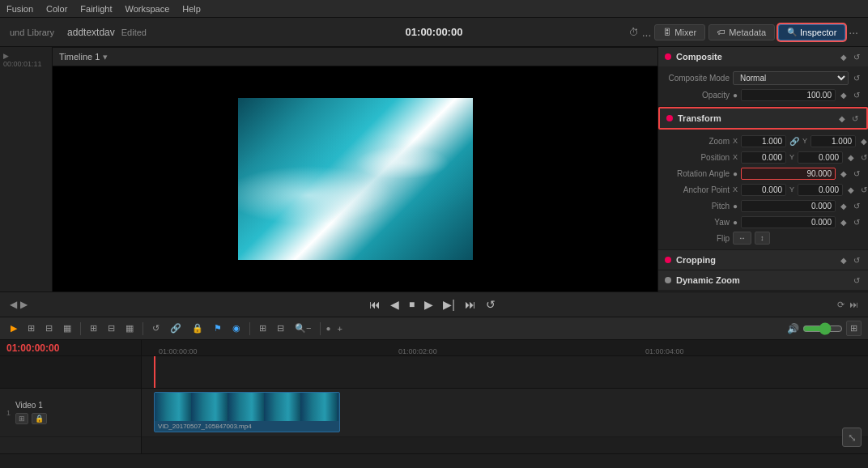 This screenshot has width=868, height=468. Describe the element at coordinates (14, 329) in the screenshot. I see `select-tool: ▶` at that location.